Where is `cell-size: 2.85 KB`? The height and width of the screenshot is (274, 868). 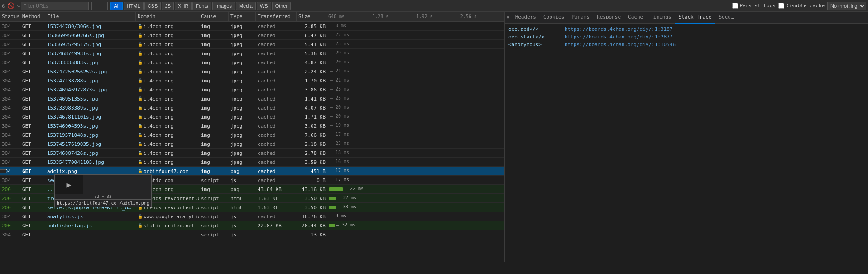 cell-size: 2.85 KB is located at coordinates (312, 26).